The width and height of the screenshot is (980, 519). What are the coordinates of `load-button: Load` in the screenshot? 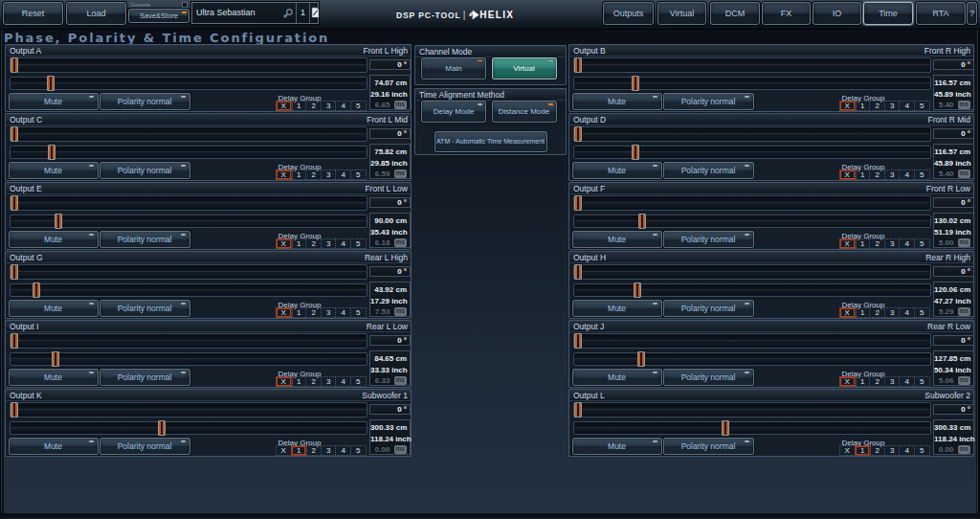 It's located at (96, 13).